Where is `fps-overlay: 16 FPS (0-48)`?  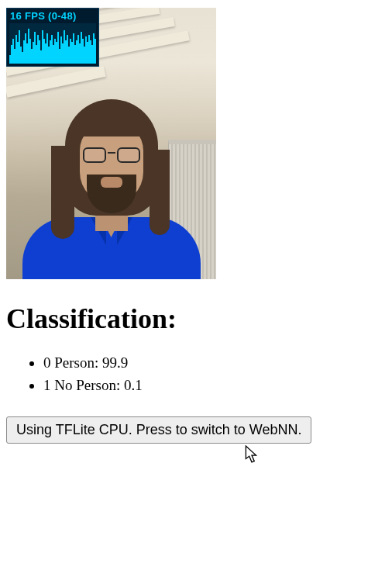 fps-overlay: 16 FPS (0-48) is located at coordinates (53, 37).